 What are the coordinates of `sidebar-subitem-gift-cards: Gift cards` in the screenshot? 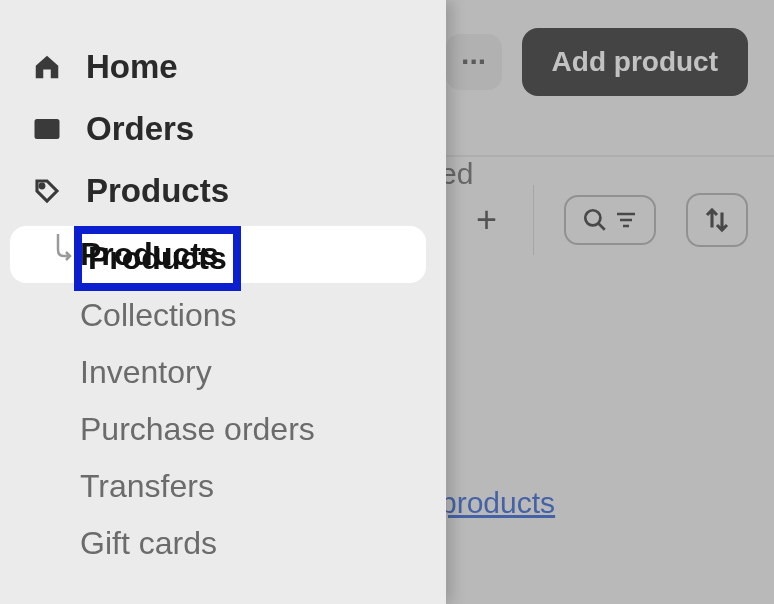 It's located at (223, 544).